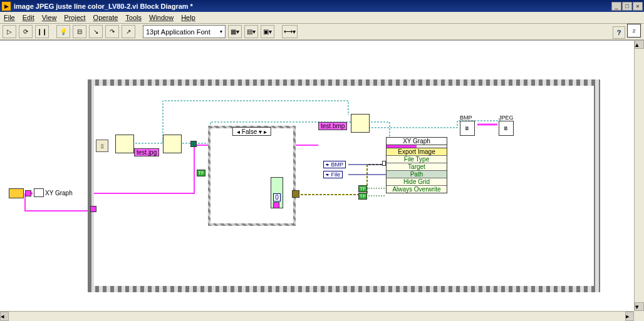 Image resolution: width=644 pixels, height=321 pixels. I want to click on menu-file: File, so click(9, 18).